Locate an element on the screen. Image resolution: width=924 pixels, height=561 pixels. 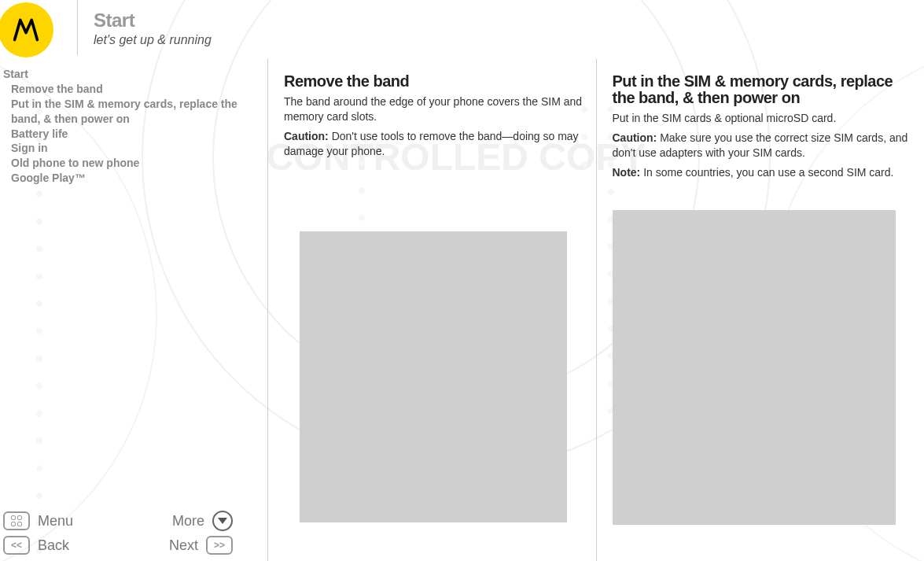
nav-item-old-phone: Old phone to new phone is located at coordinates (134, 164).